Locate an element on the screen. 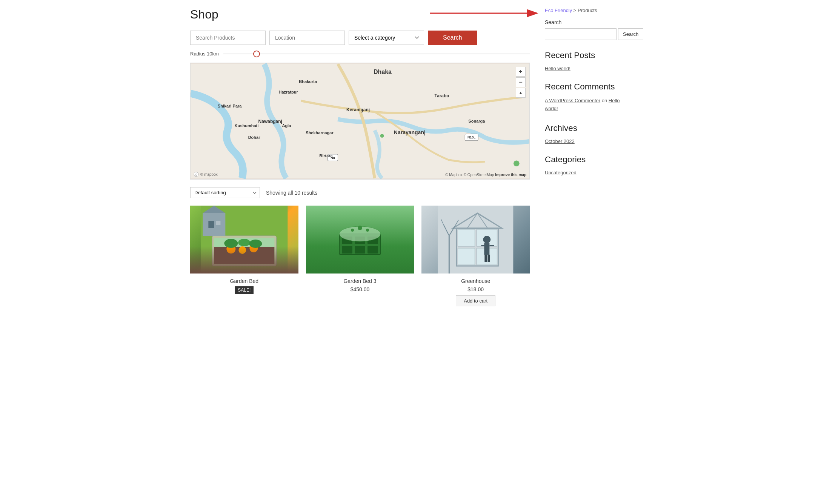 Image resolution: width=818 pixels, height=504 pixels. sidebar-search-row: Search is located at coordinates (586, 34).